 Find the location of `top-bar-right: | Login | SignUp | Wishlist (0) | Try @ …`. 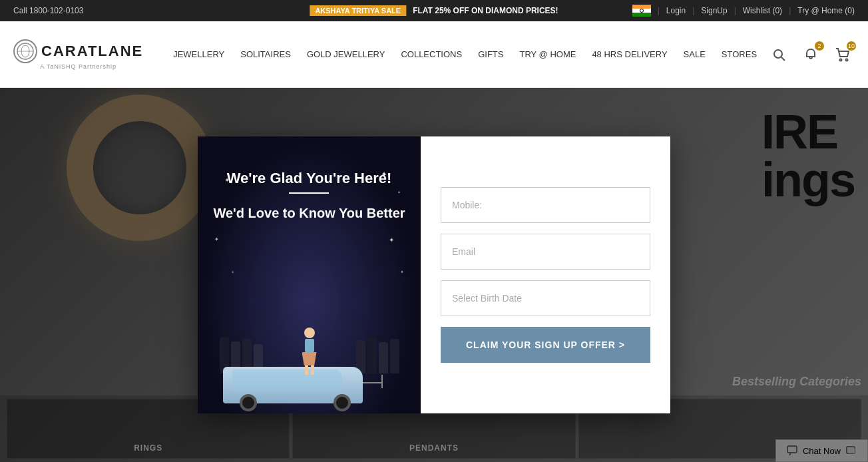

top-bar-right: | Login | SignUp | Wishlist (0) | Try @ … is located at coordinates (744, 11).